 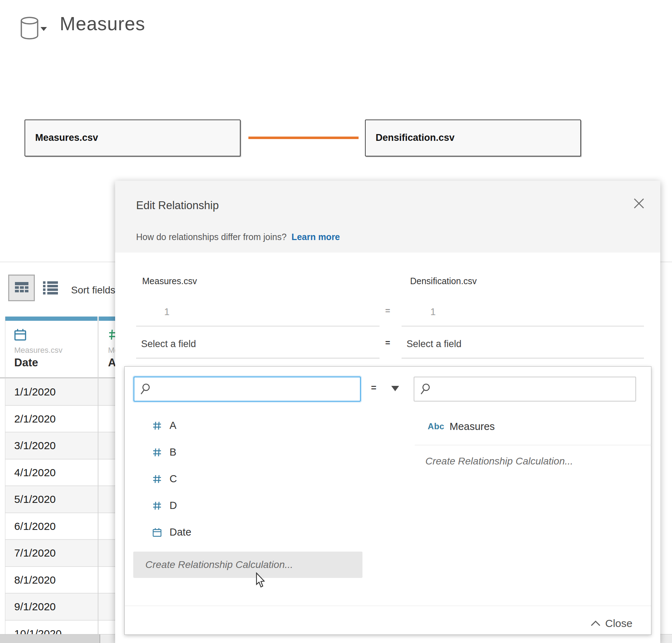 I want to click on table-row: 9/1/2020, so click(x=65, y=607).